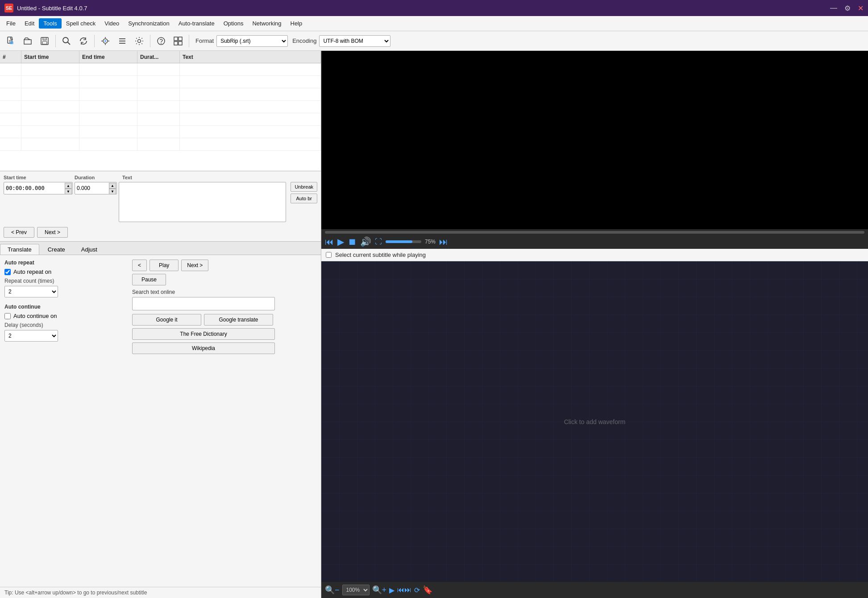 This screenshot has width=868, height=598. What do you see at coordinates (434, 41) in the screenshot?
I see `toolbar: Format SubRip (.srt) MicroDVD Advanced S…` at bounding box center [434, 41].